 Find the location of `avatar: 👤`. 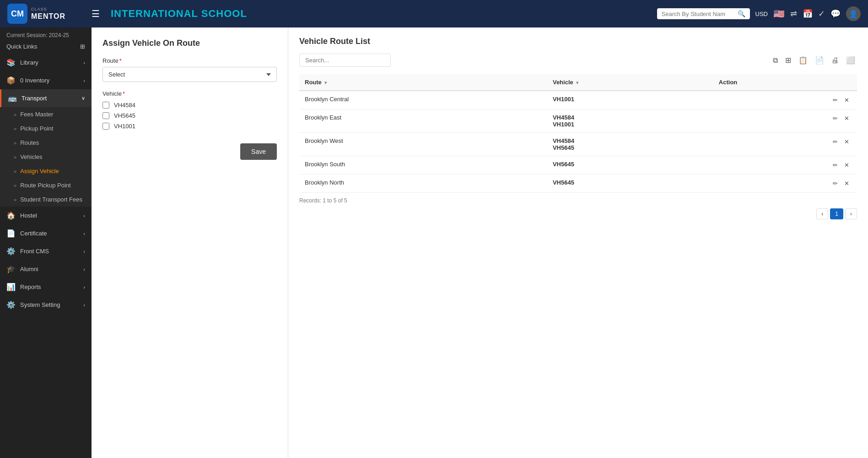

avatar: 👤 is located at coordinates (853, 14).